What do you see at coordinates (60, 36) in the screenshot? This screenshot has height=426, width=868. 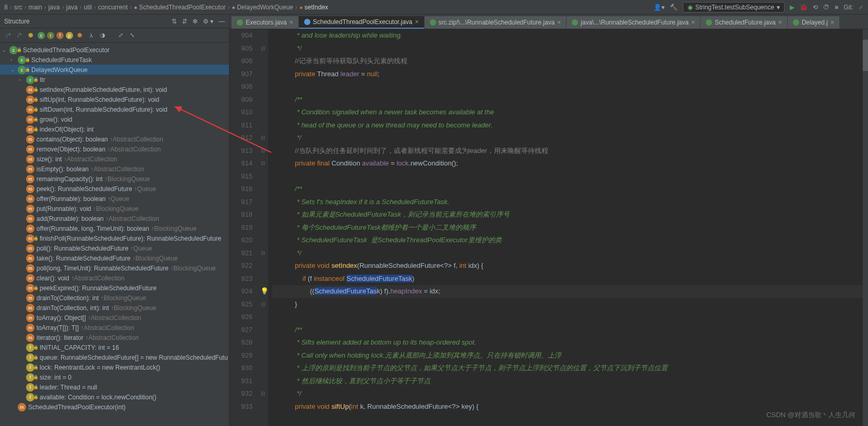 I see `show-field-icon: f` at bounding box center [60, 36].